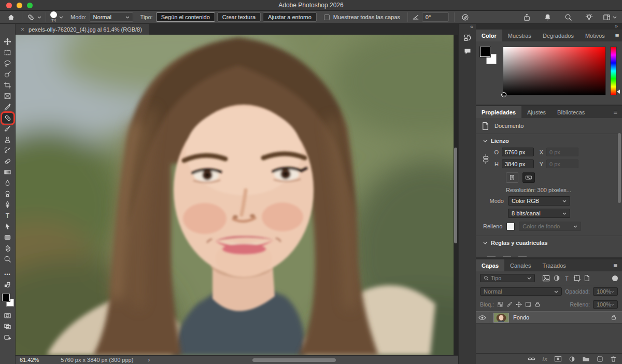 This screenshot has height=364, width=622. What do you see at coordinates (532, 359) in the screenshot?
I see `link-layers-button` at bounding box center [532, 359].